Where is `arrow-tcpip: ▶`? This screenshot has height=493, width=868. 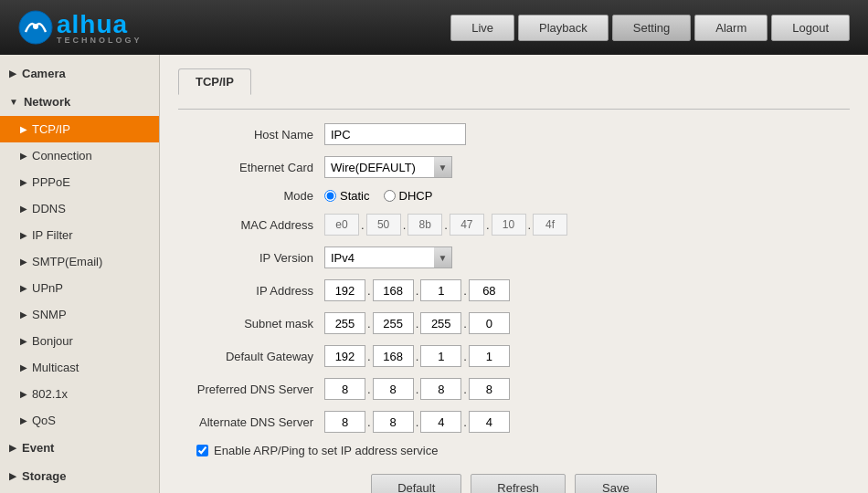 arrow-tcpip: ▶ is located at coordinates (24, 130).